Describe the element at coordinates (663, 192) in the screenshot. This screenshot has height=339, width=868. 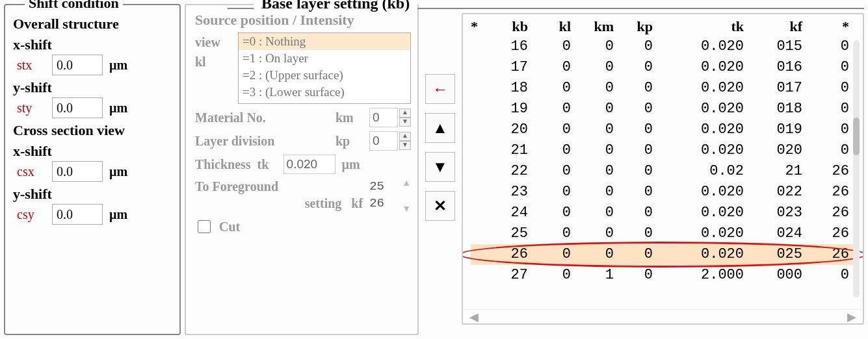
I see `table-row: 230000.02002226` at that location.